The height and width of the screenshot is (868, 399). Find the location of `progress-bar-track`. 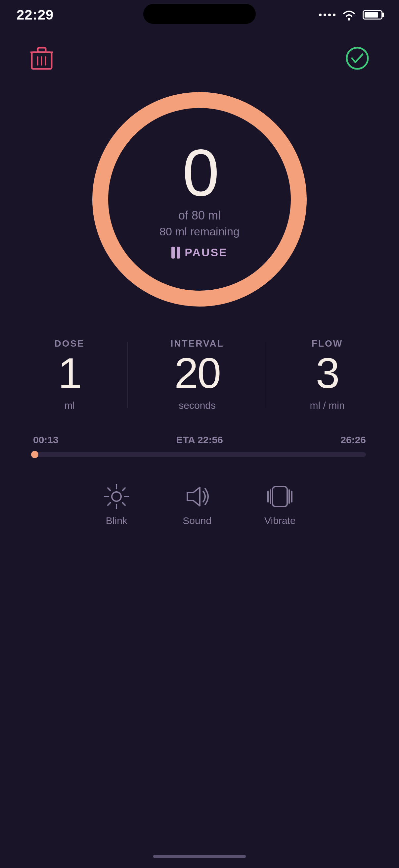

progress-bar-track is located at coordinates (199, 455).